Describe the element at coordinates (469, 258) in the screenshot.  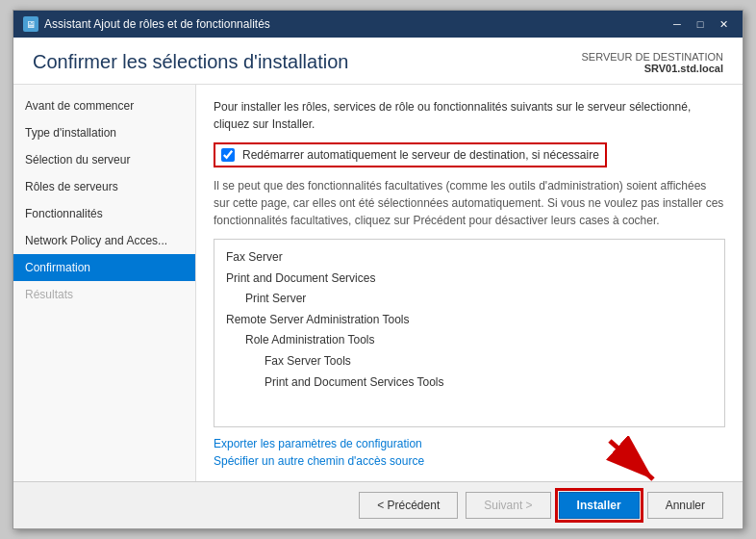
I see `list-item: Fax Server` at that location.